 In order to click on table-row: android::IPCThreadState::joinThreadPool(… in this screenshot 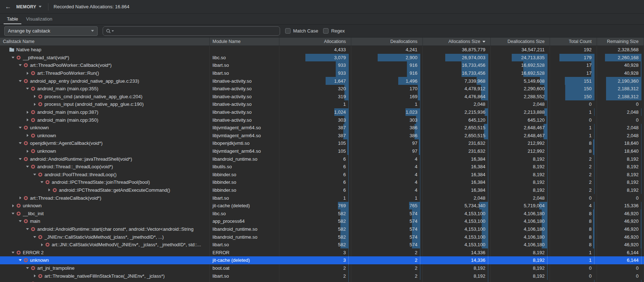, I will do `click(322, 182)`.